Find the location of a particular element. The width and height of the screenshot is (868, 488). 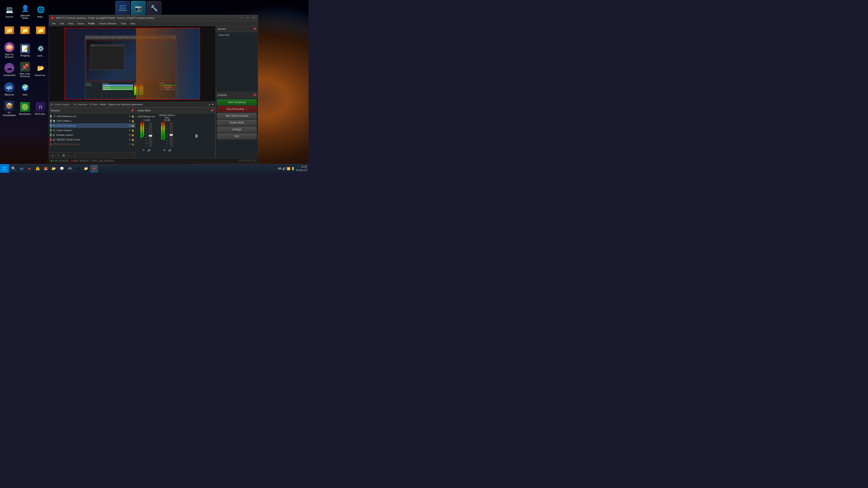

source-controls-c875: 👁 🔒 is located at coordinates (131, 121).